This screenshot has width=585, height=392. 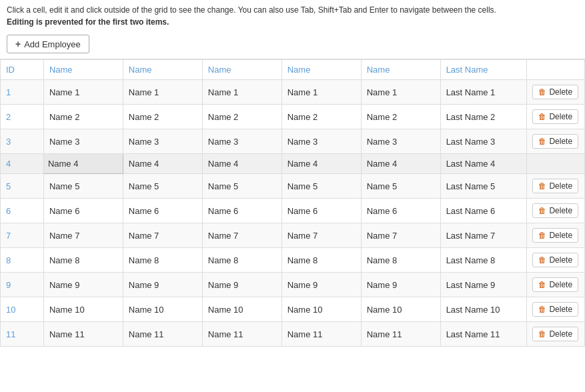 I want to click on cell-name-3: Name 2, so click(x=241, y=117).